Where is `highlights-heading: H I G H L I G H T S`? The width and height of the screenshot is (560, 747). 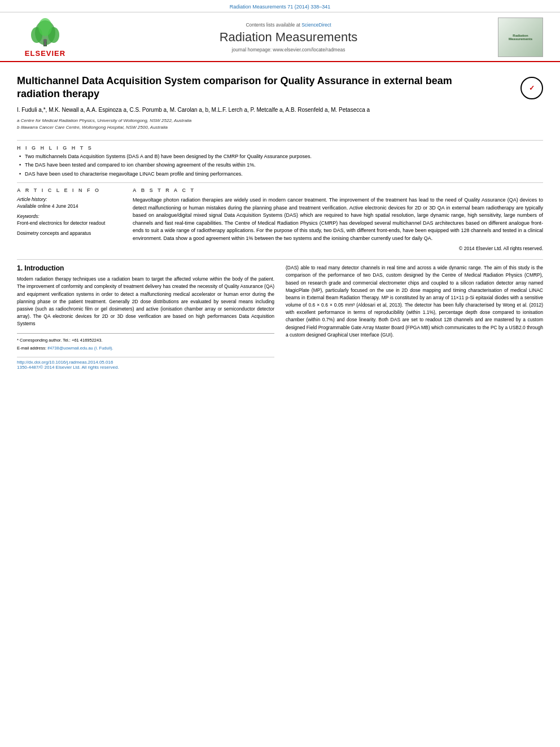 highlights-heading: H I G H L I G H T S is located at coordinates (280, 148).